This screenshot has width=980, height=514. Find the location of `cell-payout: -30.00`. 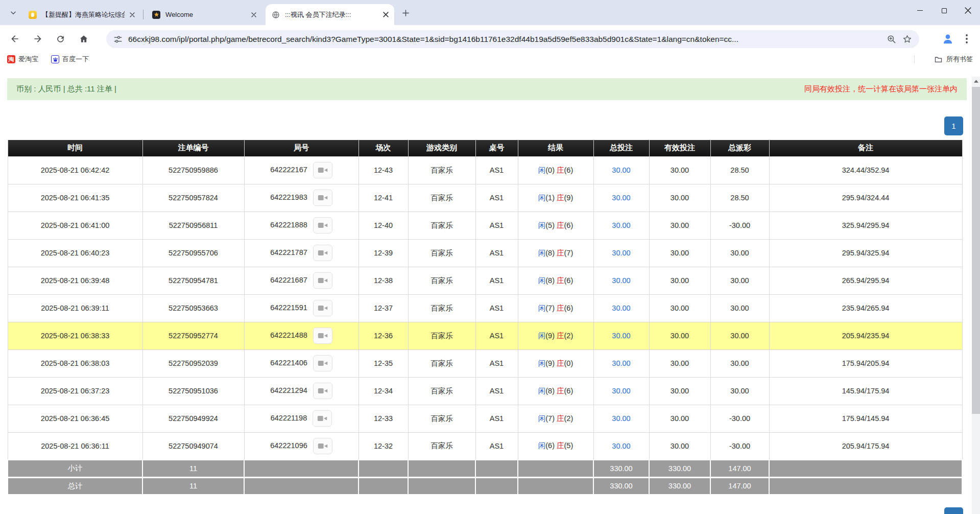

cell-payout: -30.00 is located at coordinates (739, 446).